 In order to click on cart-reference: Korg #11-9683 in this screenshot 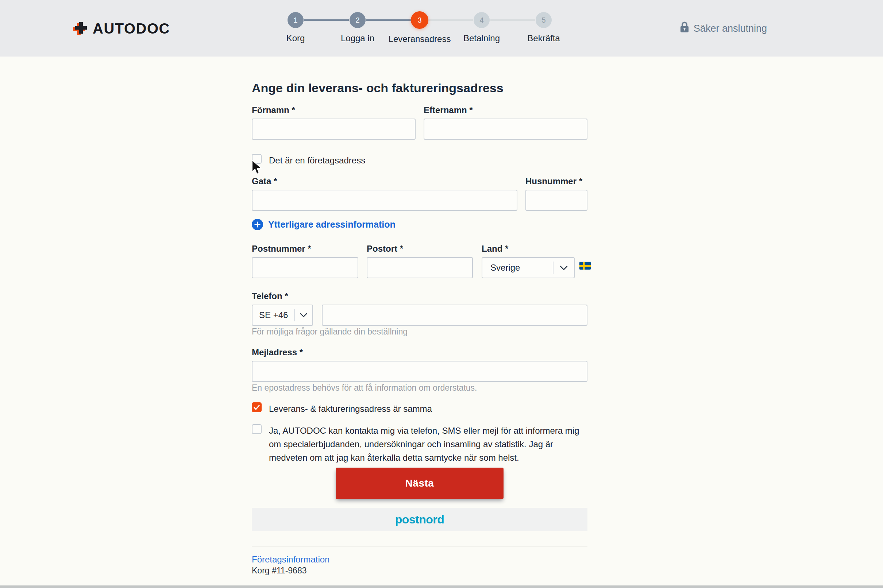, I will do `click(279, 571)`.